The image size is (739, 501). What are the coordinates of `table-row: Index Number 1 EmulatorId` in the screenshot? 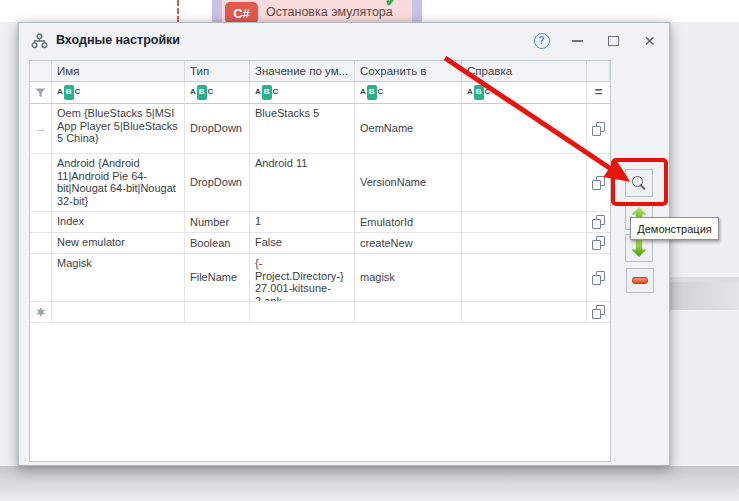 It's located at (320, 222).